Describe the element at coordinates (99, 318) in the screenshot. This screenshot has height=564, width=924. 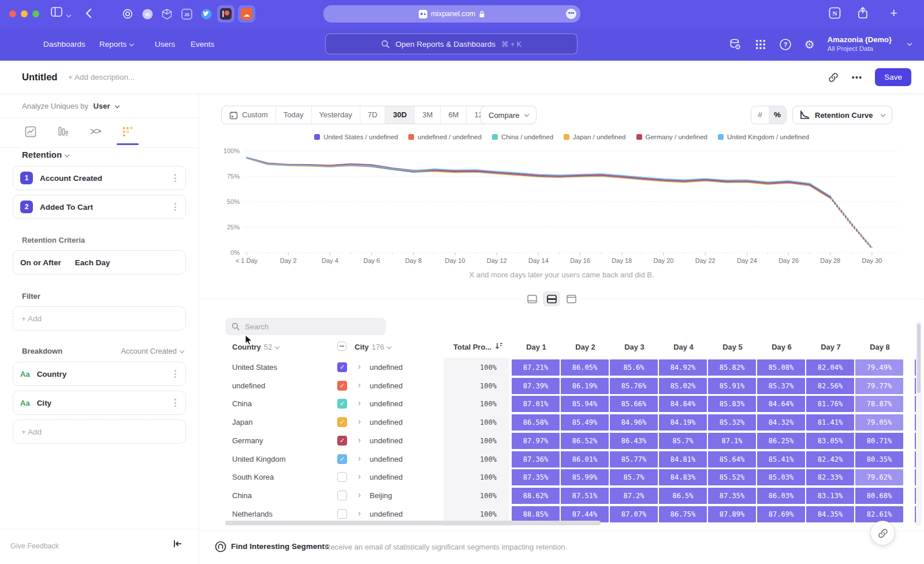
I see `filter-add-button: + Add` at that location.